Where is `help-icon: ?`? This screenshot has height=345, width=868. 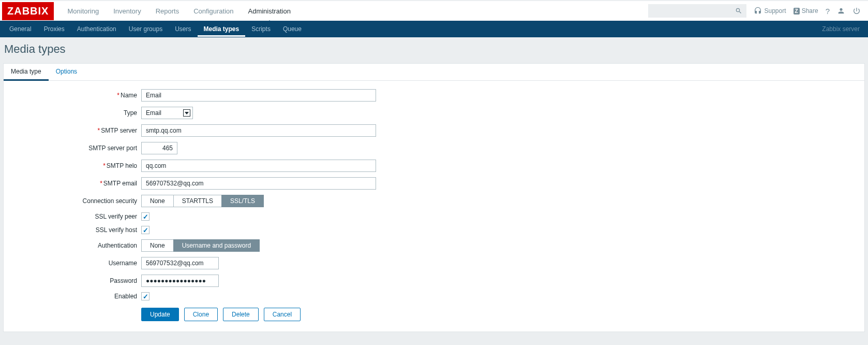 help-icon: ? is located at coordinates (828, 11).